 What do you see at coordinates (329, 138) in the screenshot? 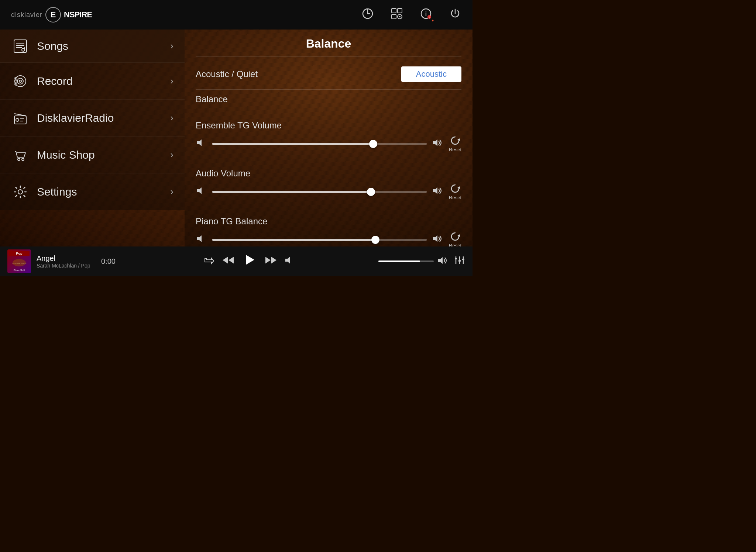
I see `main-content: Balance Acoustic / Quiet Acoustic Balanc…` at bounding box center [329, 138].